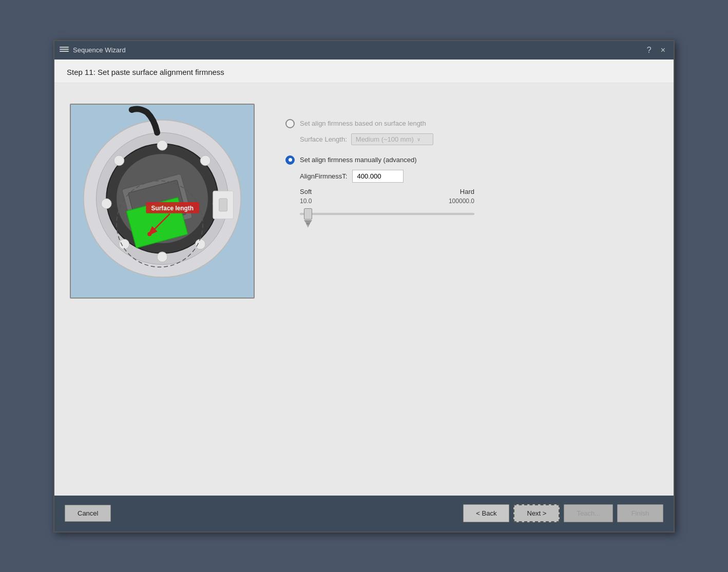 Image resolution: width=728 pixels, height=572 pixels. I want to click on option2-label: Set align firmness manually (advanced), so click(358, 160).